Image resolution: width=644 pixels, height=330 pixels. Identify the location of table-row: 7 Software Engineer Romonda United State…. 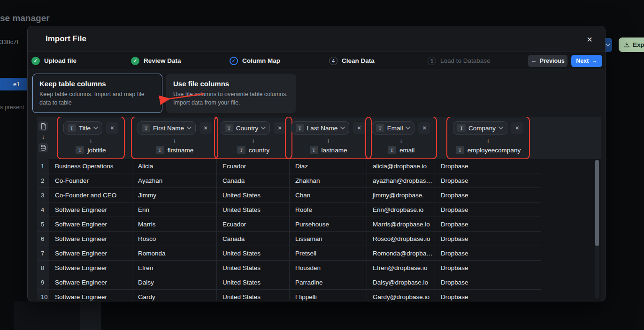
(319, 253).